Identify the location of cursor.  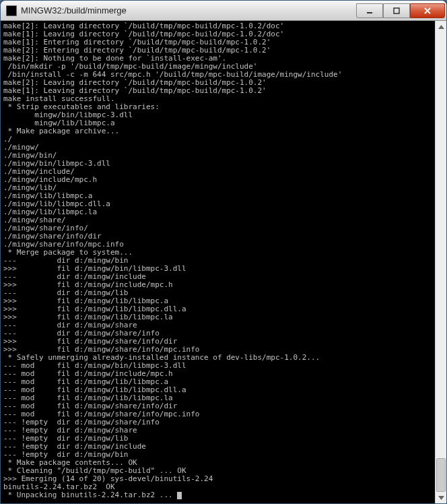
(179, 496).